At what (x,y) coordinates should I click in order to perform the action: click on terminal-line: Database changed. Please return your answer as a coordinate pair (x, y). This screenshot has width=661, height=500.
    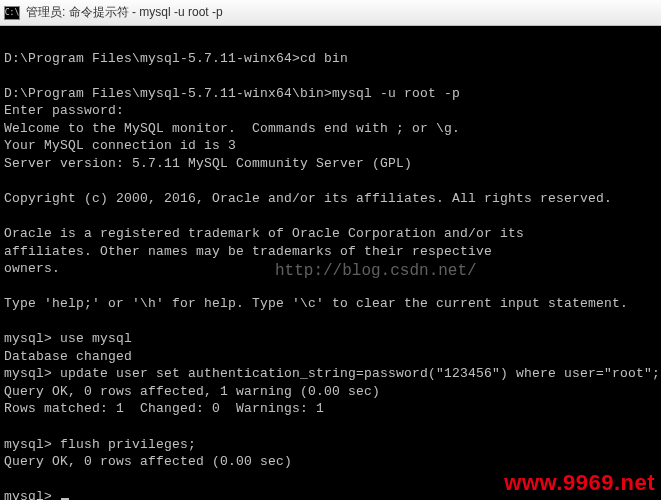
    Looking at the image, I should click on (330, 357).